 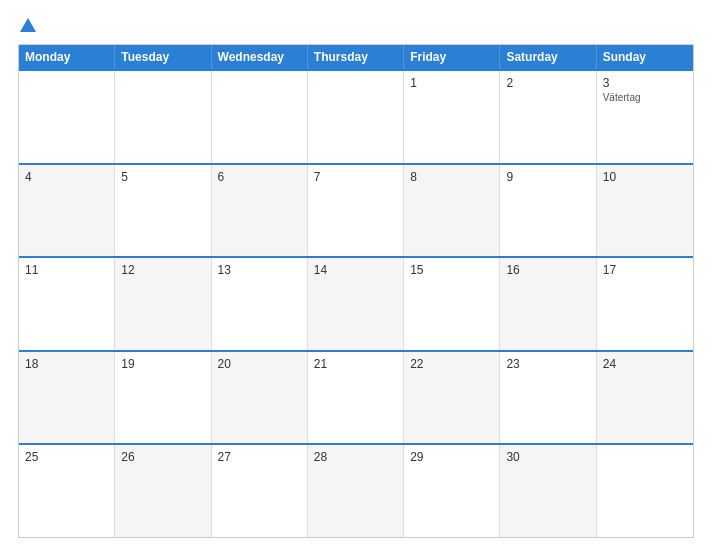 What do you see at coordinates (162, 457) in the screenshot?
I see `day-number: 26` at bounding box center [162, 457].